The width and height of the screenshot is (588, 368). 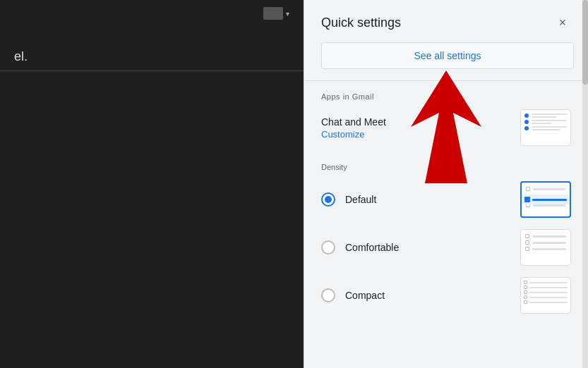 I want to click on density-option-comfortable: Comfortable, so click(x=446, y=247).